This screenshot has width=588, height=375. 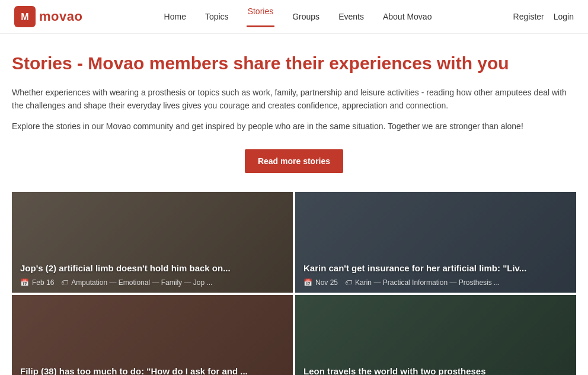 What do you see at coordinates (408, 17) in the screenshot?
I see `nav-about: About Movao` at bounding box center [408, 17].